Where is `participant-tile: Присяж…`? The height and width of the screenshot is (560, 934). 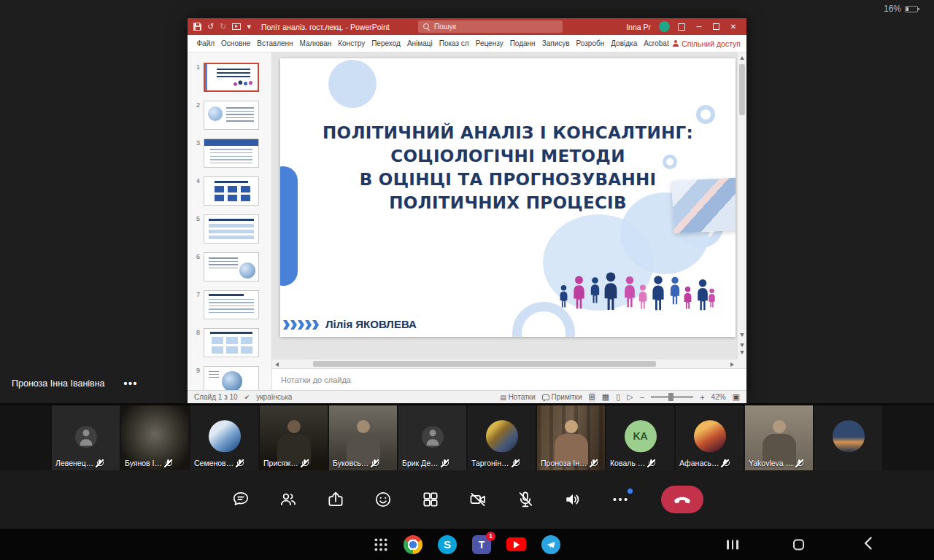
participant-tile: Присяж… is located at coordinates (293, 438).